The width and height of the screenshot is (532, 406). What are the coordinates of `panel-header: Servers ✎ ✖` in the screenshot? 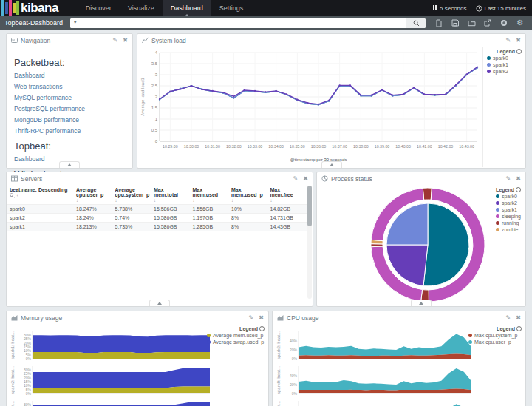 It's located at (160, 179).